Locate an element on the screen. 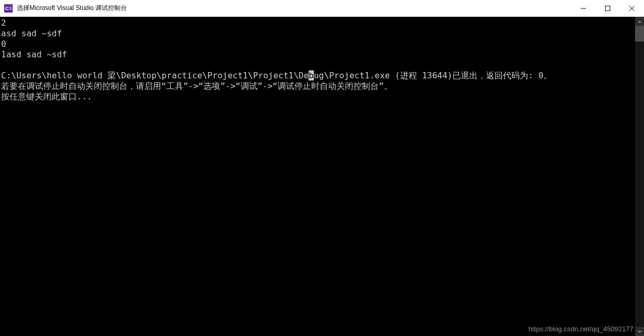 The height and width of the screenshot is (336, 644). minimize-button is located at coordinates (583, 8).